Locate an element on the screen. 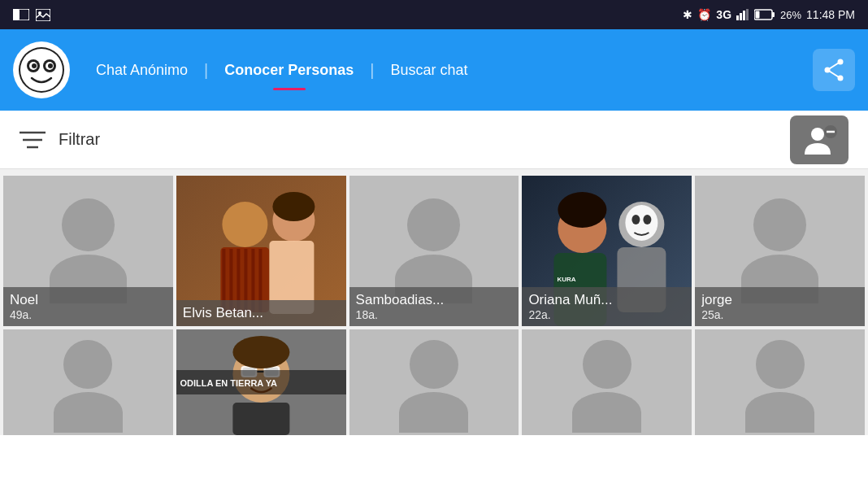 This screenshot has width=868, height=488. person-card-noel: Noel 49a. is located at coordinates (88, 251).